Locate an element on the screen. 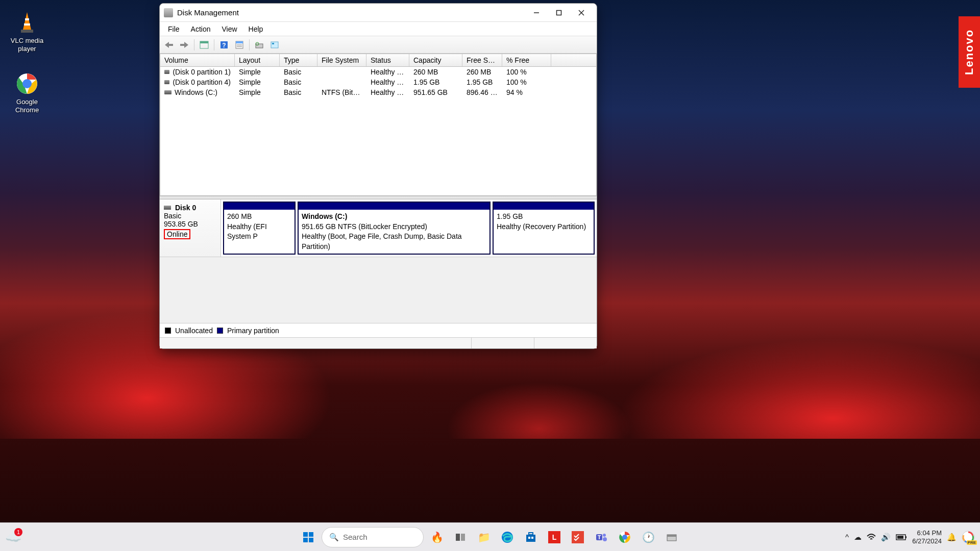 The image size is (980, 551). col-pct-free: % Free is located at coordinates (527, 60).